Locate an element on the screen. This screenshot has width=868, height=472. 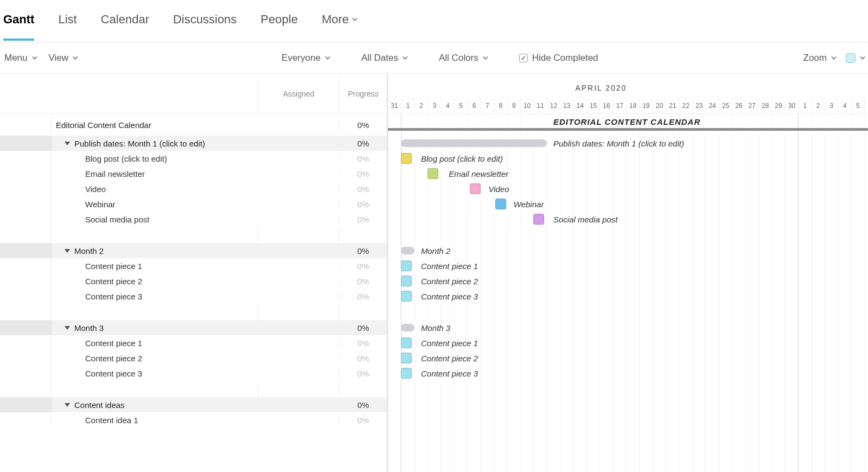
task-label: Email newsletter is located at coordinates (155, 174).